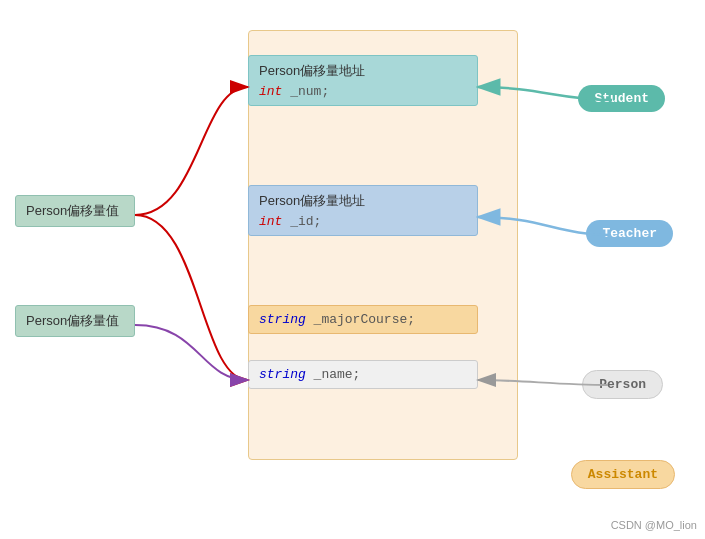 The width and height of the screenshot is (705, 539). What do you see at coordinates (192, 298) in the screenshot?
I see `arrow-left1-to-white` at bounding box center [192, 298].